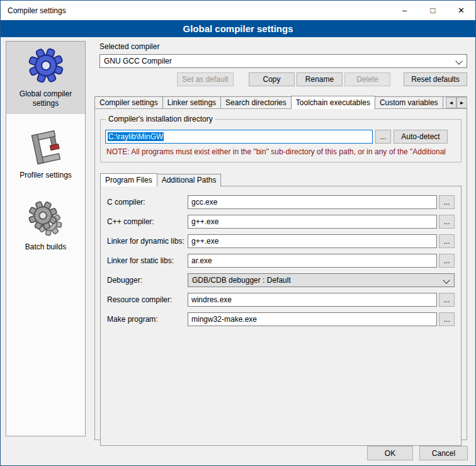 This screenshot has height=466, width=476. I want to click on tab-compiler-settings: Compiler settings, so click(128, 103).